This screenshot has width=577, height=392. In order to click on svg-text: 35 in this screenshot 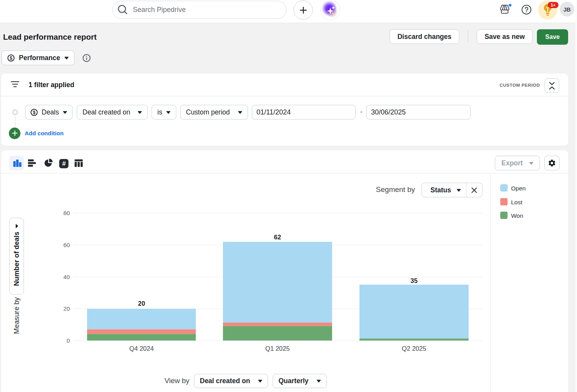, I will do `click(414, 281)`.